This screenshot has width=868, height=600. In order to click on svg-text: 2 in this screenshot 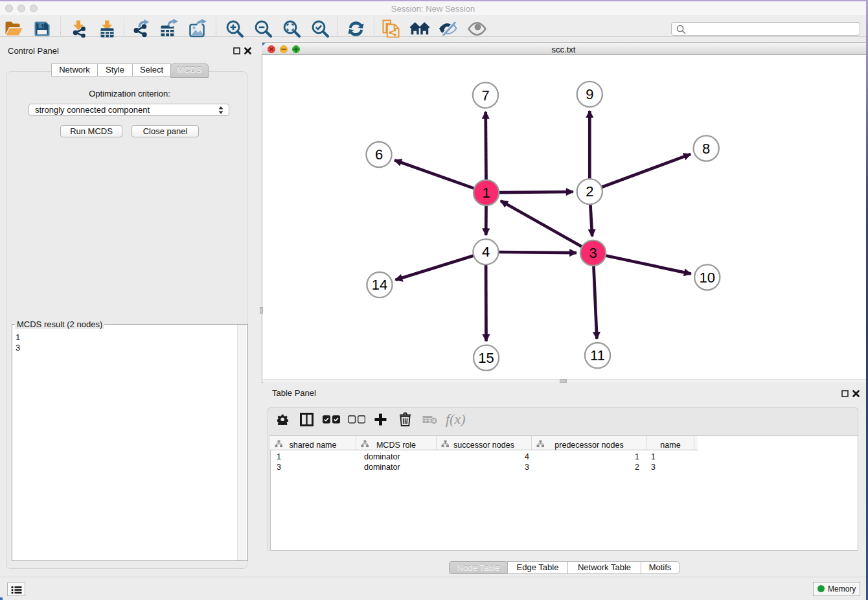, I will do `click(589, 192)`.